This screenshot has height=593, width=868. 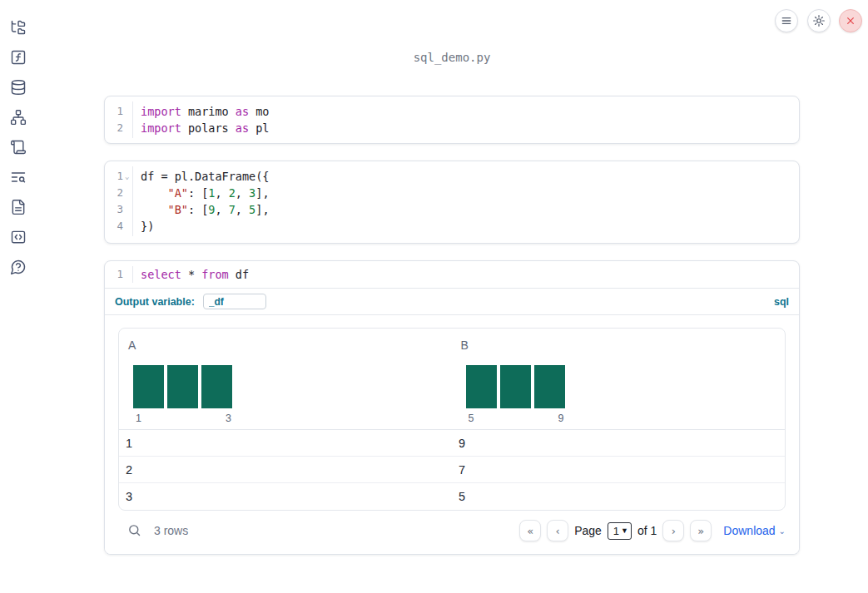 I want to click on code-line: 1import marimo as mo, so click(x=452, y=111).